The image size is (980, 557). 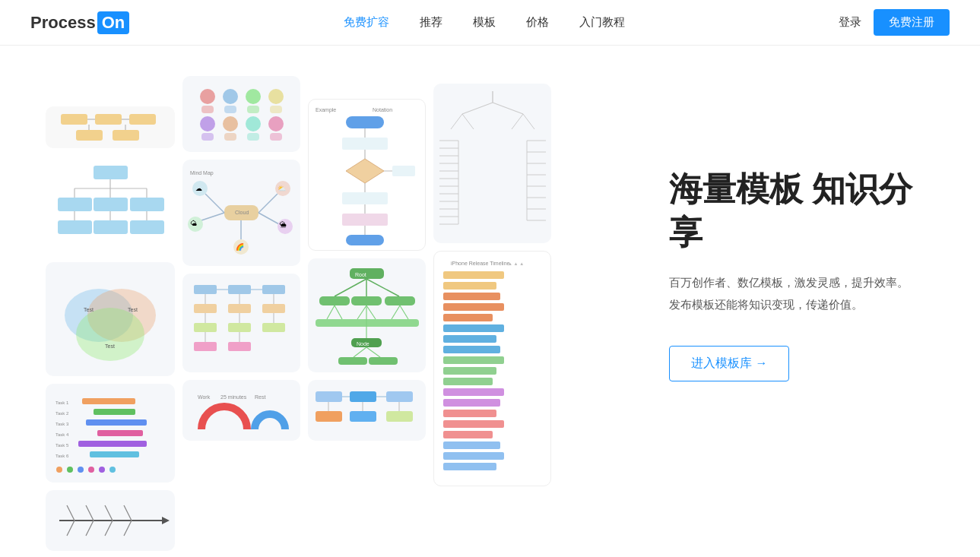 What do you see at coordinates (114, 23) in the screenshot?
I see `logo-highlight: On` at bounding box center [114, 23].